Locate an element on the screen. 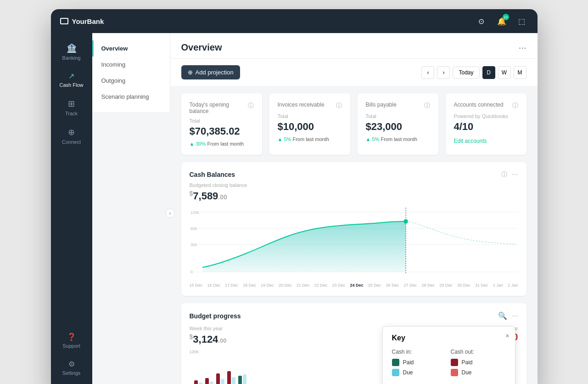 This screenshot has width=588, height=384. add-projection-icon: ⊕ is located at coordinates (190, 73).